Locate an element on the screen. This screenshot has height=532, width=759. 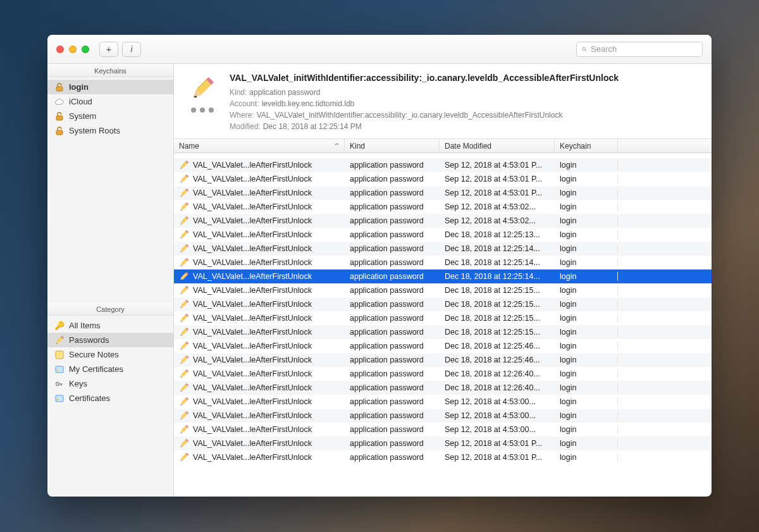
search-field is located at coordinates (639, 49).